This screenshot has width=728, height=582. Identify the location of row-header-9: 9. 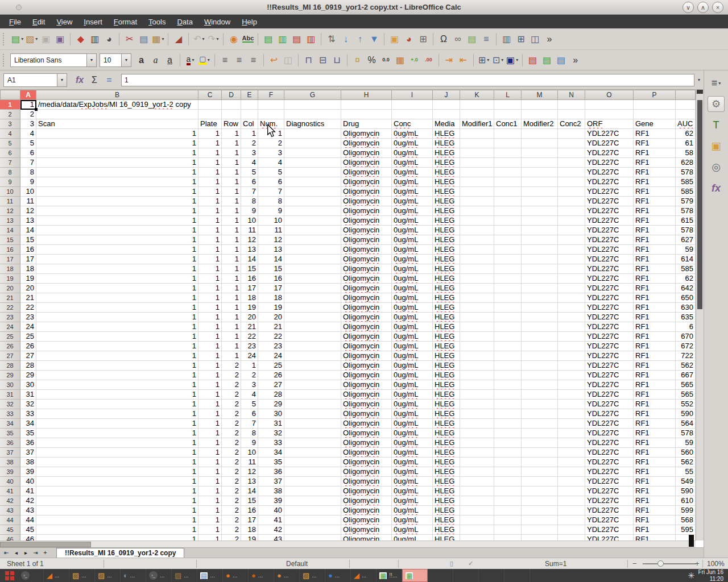
(10, 182).